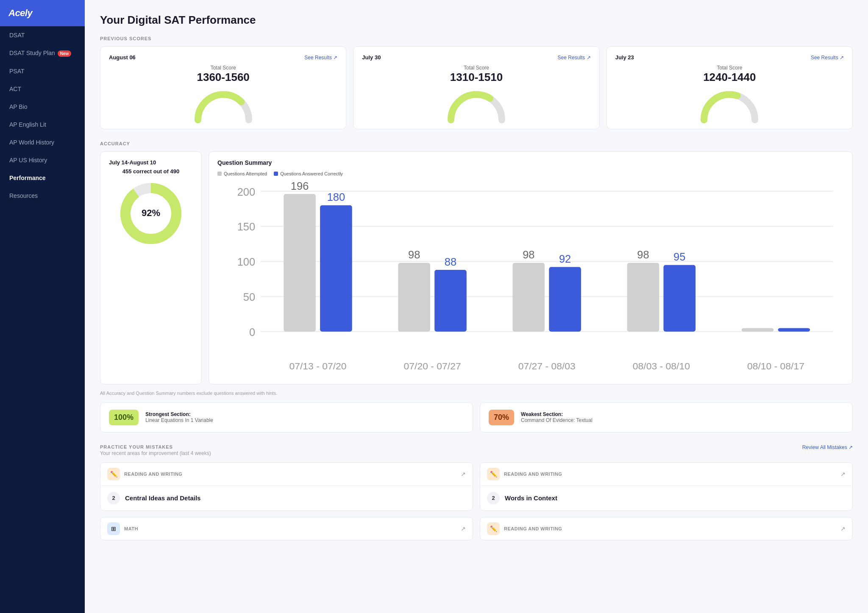 The image size is (868, 613). What do you see at coordinates (476, 58) in the screenshot?
I see `score-card-header: July 30 See Results ↗` at bounding box center [476, 58].